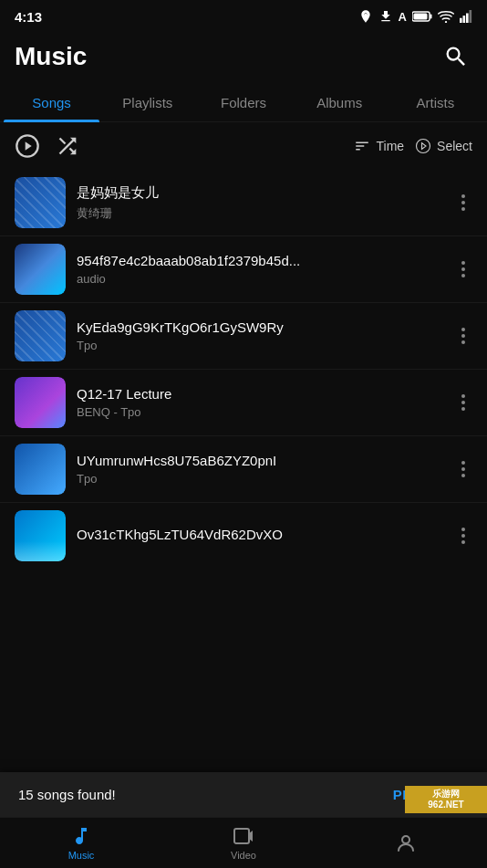 This screenshot has width=487, height=868. What do you see at coordinates (423, 146) in the screenshot?
I see `select-icon` at bounding box center [423, 146].